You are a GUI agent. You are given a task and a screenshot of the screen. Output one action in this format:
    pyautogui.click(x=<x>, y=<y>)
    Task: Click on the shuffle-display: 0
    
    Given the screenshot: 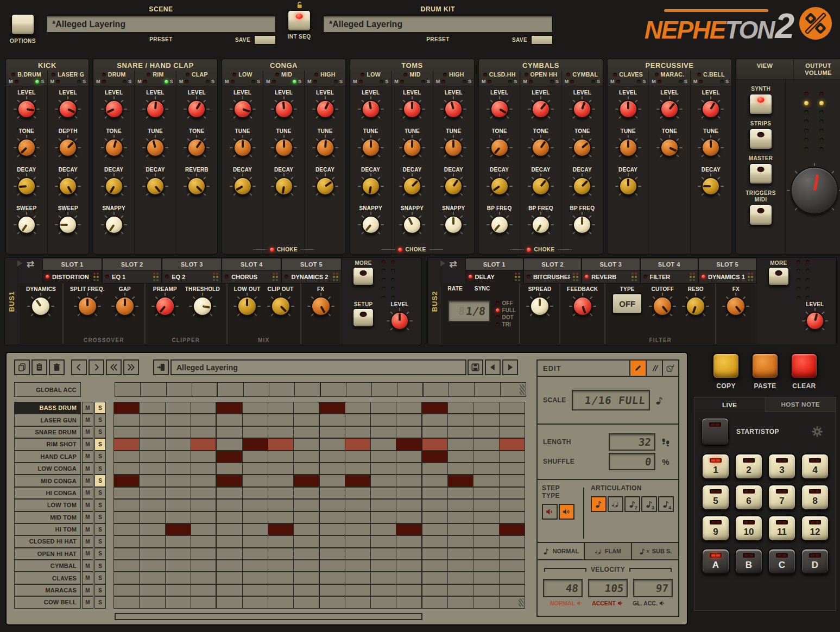 What is the action you would take?
    pyautogui.click(x=632, y=462)
    